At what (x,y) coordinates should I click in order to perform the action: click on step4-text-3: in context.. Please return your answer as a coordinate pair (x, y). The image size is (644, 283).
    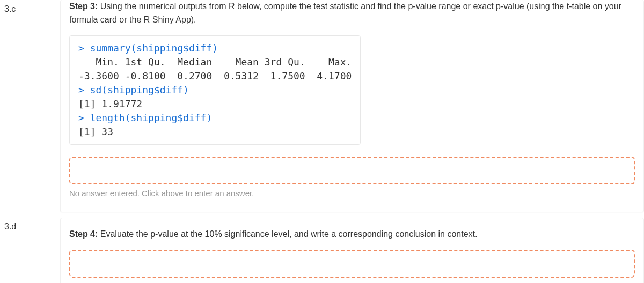
    Looking at the image, I should click on (456, 234).